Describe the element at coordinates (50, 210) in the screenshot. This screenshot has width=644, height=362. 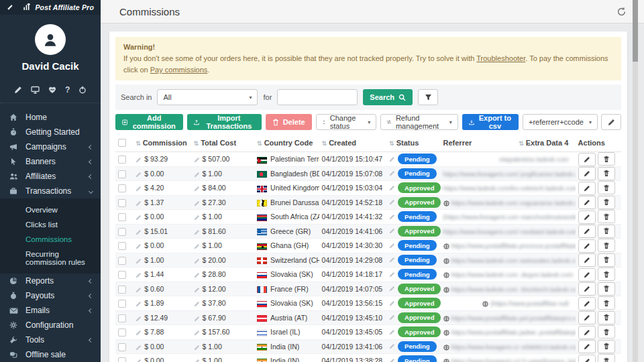
I see `sidebar-item-overview: Overview` at that location.